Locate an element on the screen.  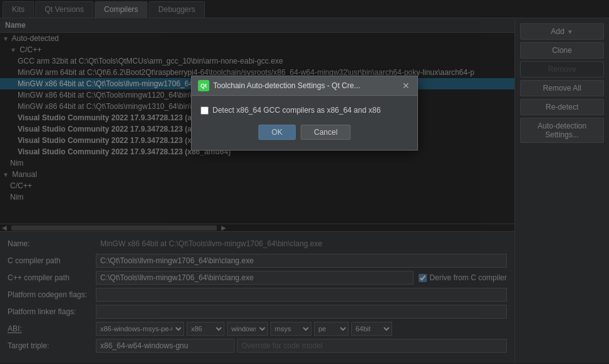
detect-gcc-label: Detect x86_64 GCC compilers as x86_64 an… is located at coordinates (296, 110).